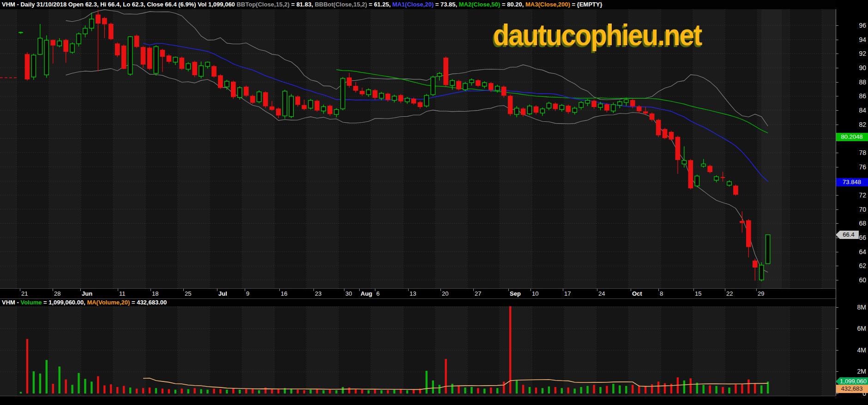 This screenshot has height=405, width=868. What do you see at coordinates (602, 293) in the screenshot?
I see `x-axis-tick-label: 24` at bounding box center [602, 293].